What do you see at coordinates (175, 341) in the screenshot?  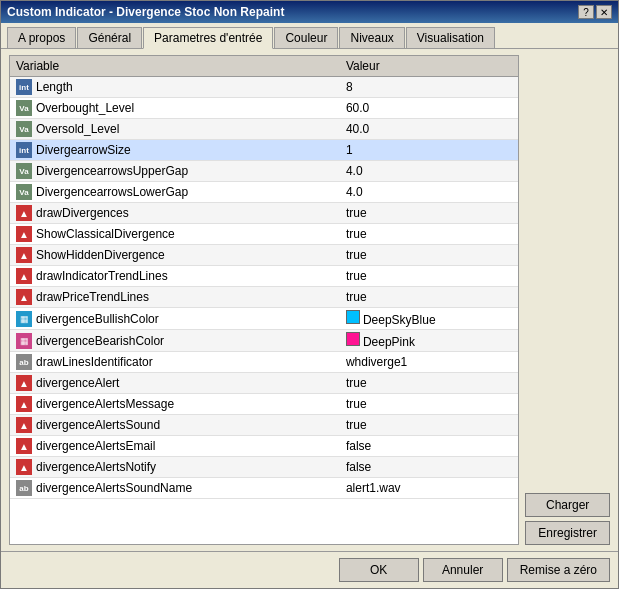 I see `row-variable-12: ▦divergenceBearishColor` at bounding box center [175, 341].